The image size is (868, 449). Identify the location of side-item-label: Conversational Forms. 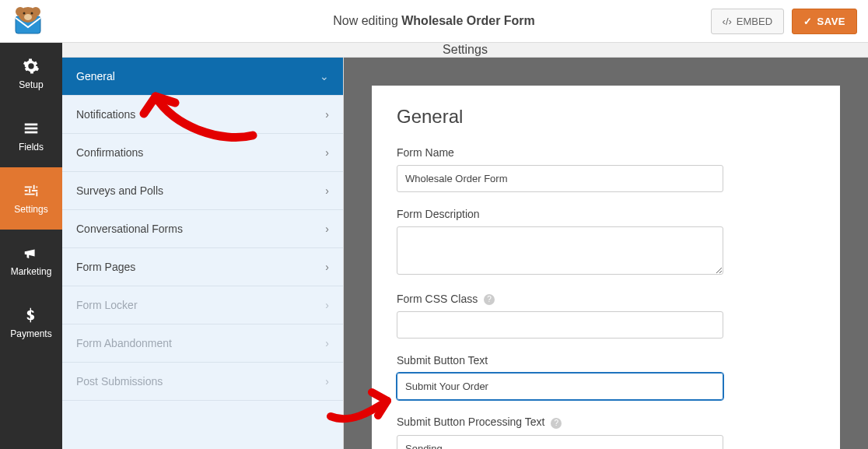
(129, 229).